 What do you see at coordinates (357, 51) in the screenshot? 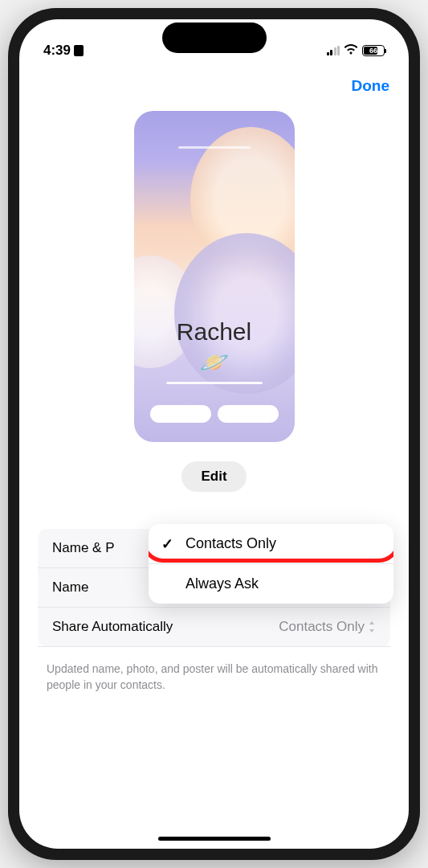
I see `status-right: 66` at bounding box center [357, 51].